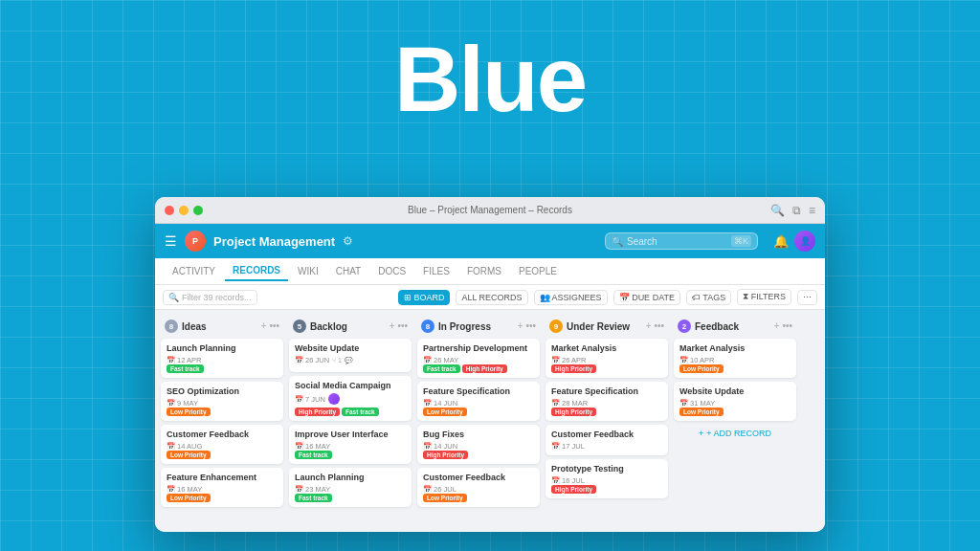  I want to click on col-add-ideas: +, so click(264, 326).